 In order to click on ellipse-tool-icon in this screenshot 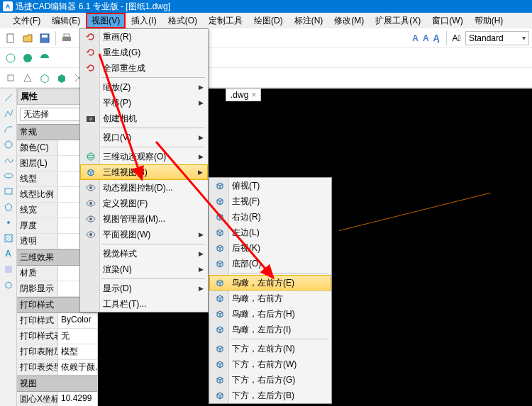, I will do `click(9, 176)`.